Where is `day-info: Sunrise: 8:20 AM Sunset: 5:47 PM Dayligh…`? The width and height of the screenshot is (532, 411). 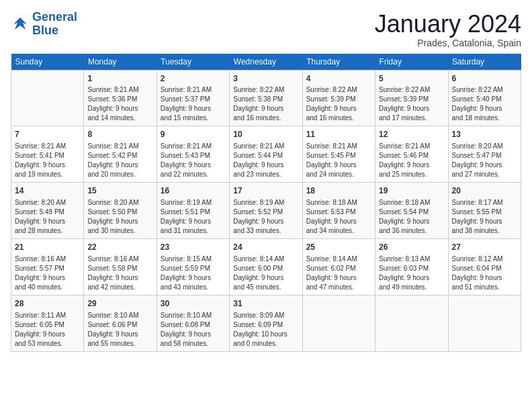 day-info: Sunrise: 8:20 AM Sunset: 5:47 PM Dayligh… is located at coordinates (485, 161).